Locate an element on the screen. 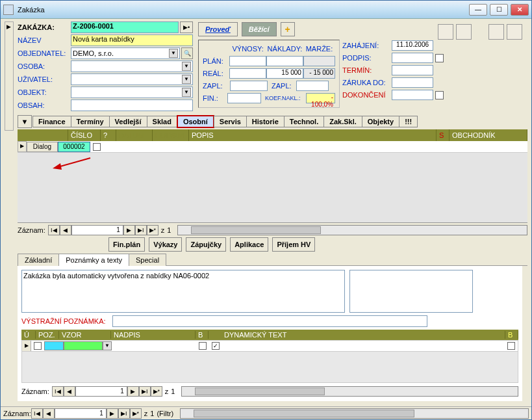 The image size is (532, 420). row-selector: ▶ is located at coordinates (22, 147).